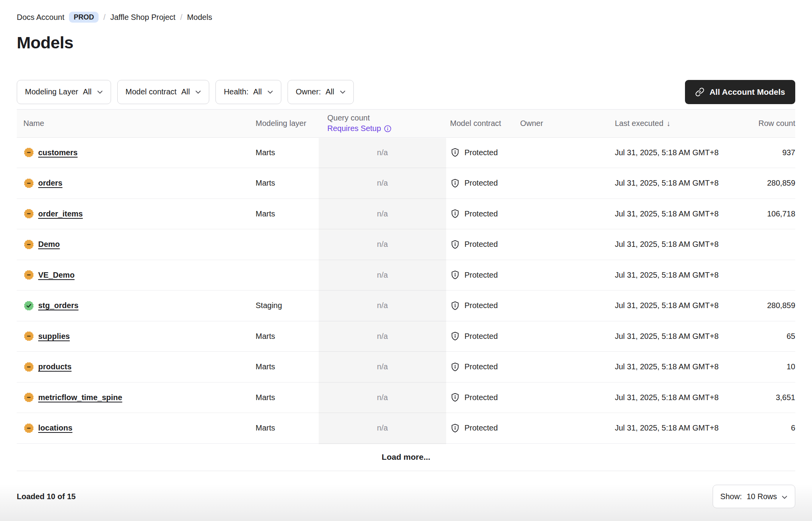 The width and height of the screenshot is (812, 521). I want to click on header-query-count-label: Query count, so click(387, 118).